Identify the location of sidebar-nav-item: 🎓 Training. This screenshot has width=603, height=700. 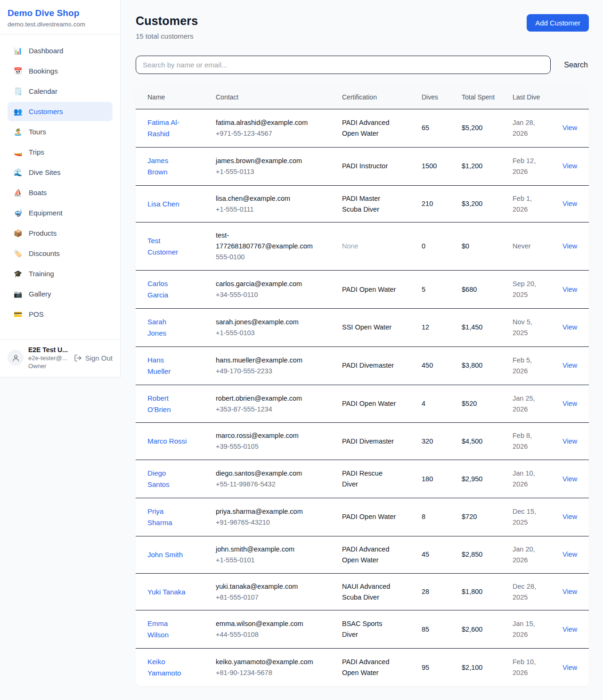
(60, 273).